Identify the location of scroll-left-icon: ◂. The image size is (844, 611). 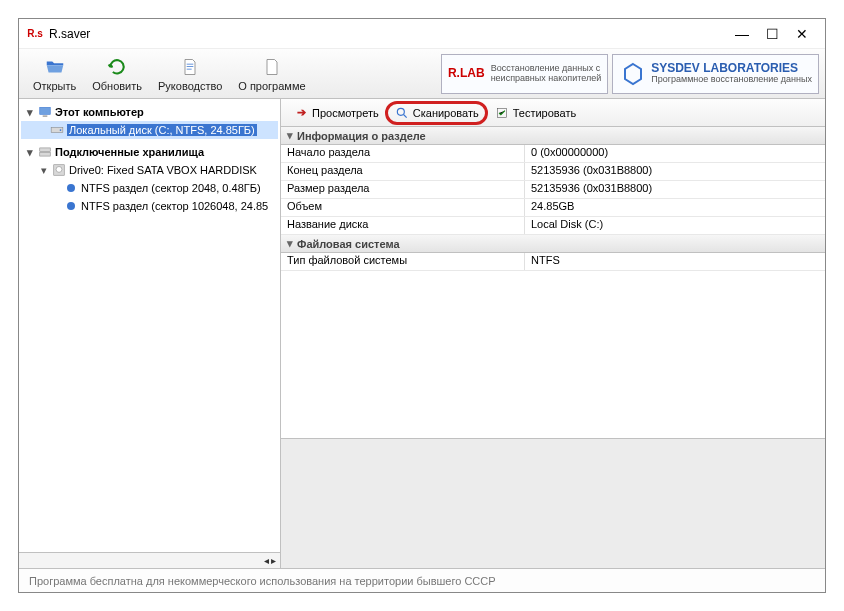
(266, 560).